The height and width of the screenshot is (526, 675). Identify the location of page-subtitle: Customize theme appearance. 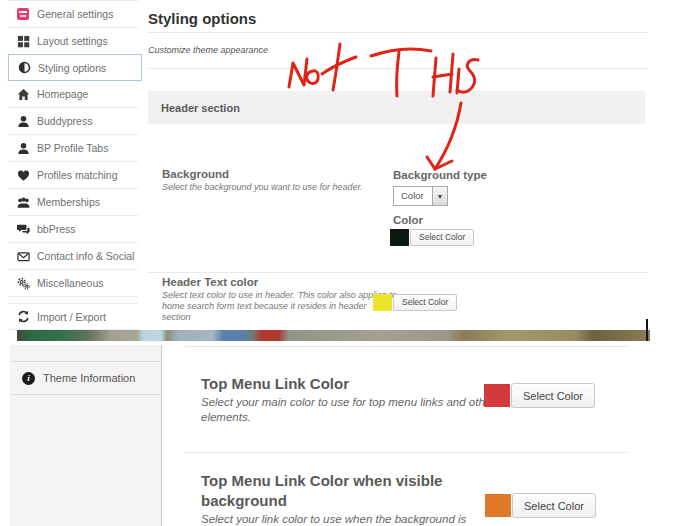
(208, 50).